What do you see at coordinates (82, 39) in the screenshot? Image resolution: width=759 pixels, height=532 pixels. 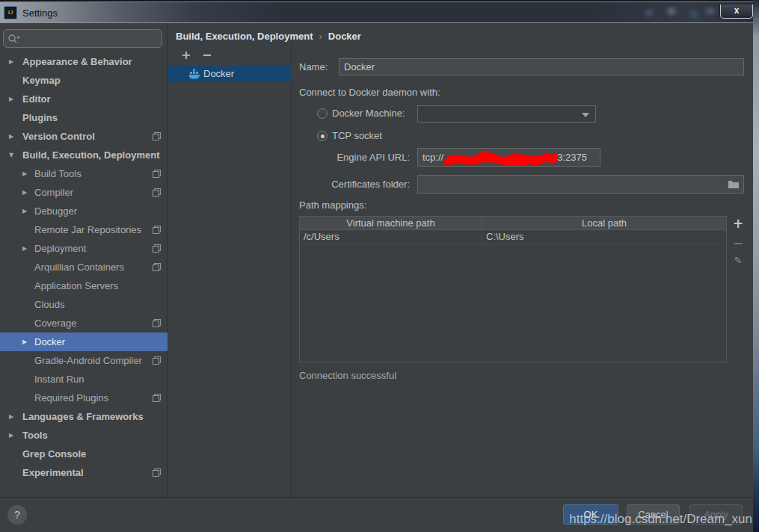 I see `search-box` at bounding box center [82, 39].